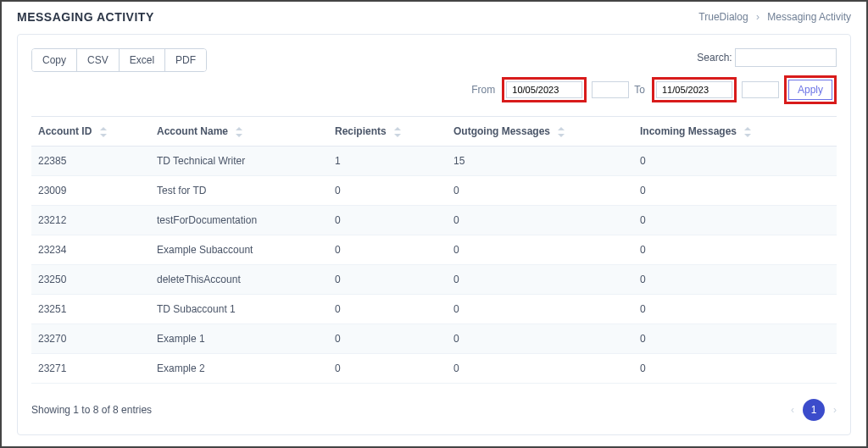 The width and height of the screenshot is (868, 448). I want to click on next-page-button: ›, so click(835, 410).